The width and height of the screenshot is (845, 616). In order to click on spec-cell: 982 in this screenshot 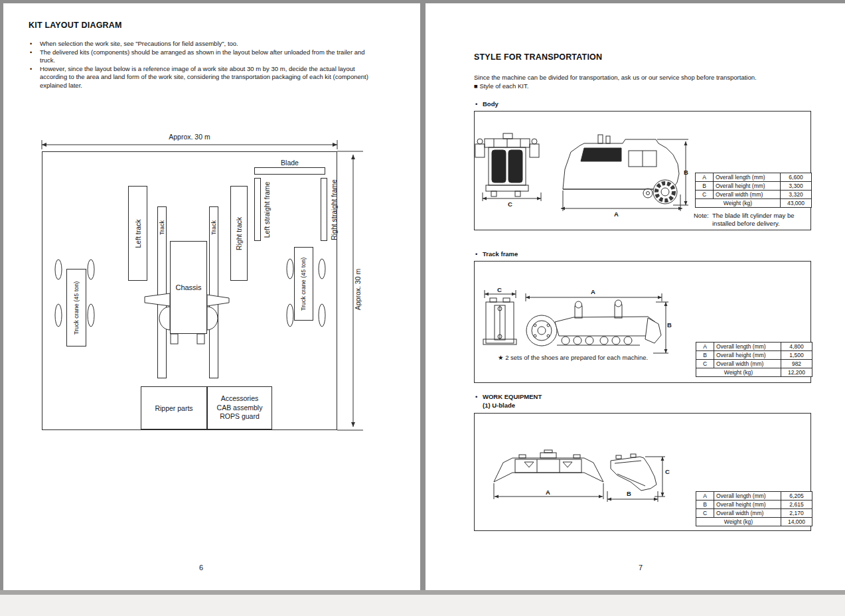, I will do `click(797, 364)`.